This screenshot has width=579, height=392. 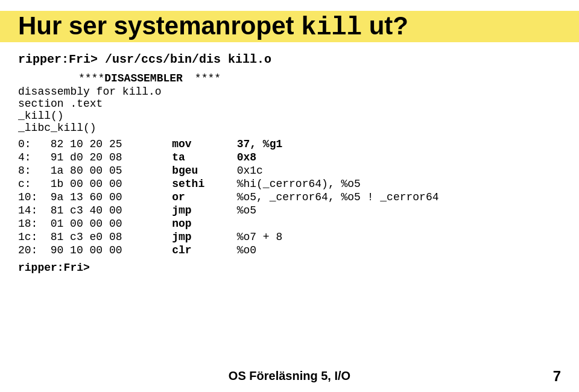 What do you see at coordinates (399, 237) in the screenshot?
I see `operands-cell: %o7 + 8` at bounding box center [399, 237].